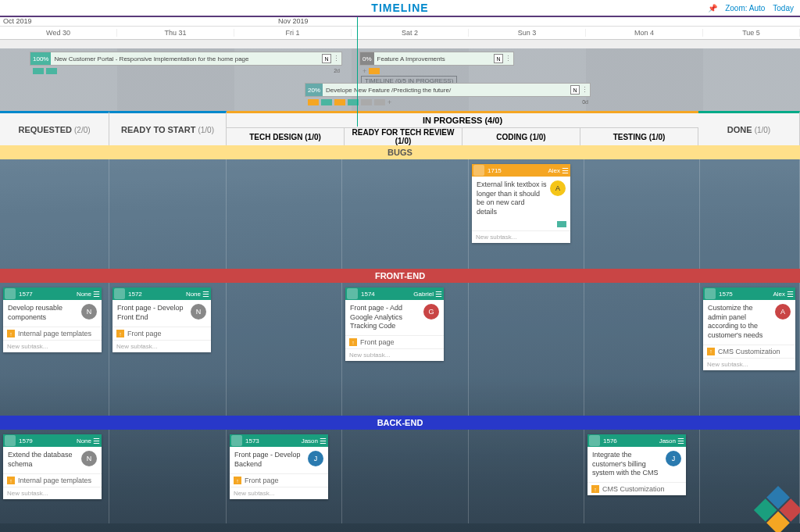 The width and height of the screenshot is (800, 532). I want to click on card-tag: ↑Front page, so click(395, 342).